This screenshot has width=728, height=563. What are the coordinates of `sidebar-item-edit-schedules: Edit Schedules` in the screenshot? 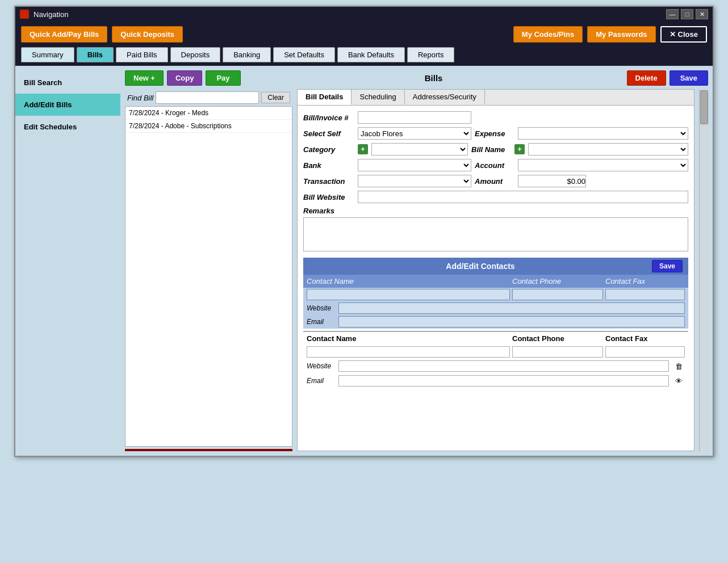 It's located at (68, 127).